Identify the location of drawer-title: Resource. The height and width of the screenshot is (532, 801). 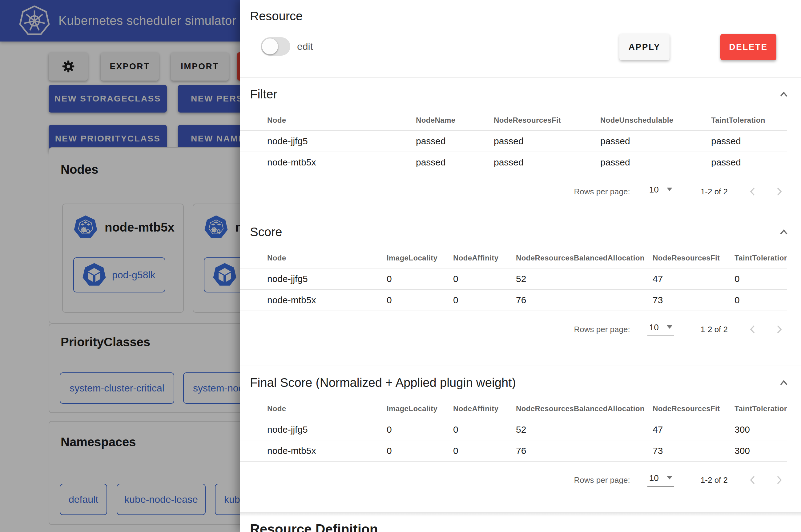
(276, 16).